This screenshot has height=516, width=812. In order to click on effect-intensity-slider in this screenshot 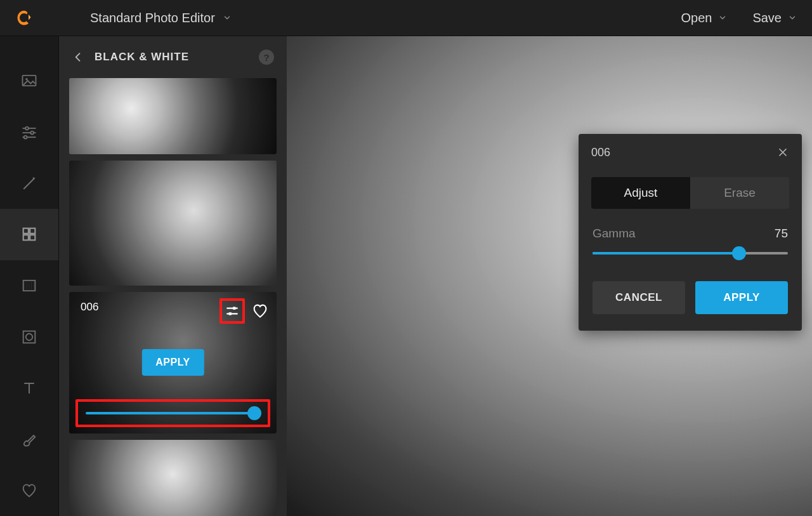, I will do `click(173, 413)`.